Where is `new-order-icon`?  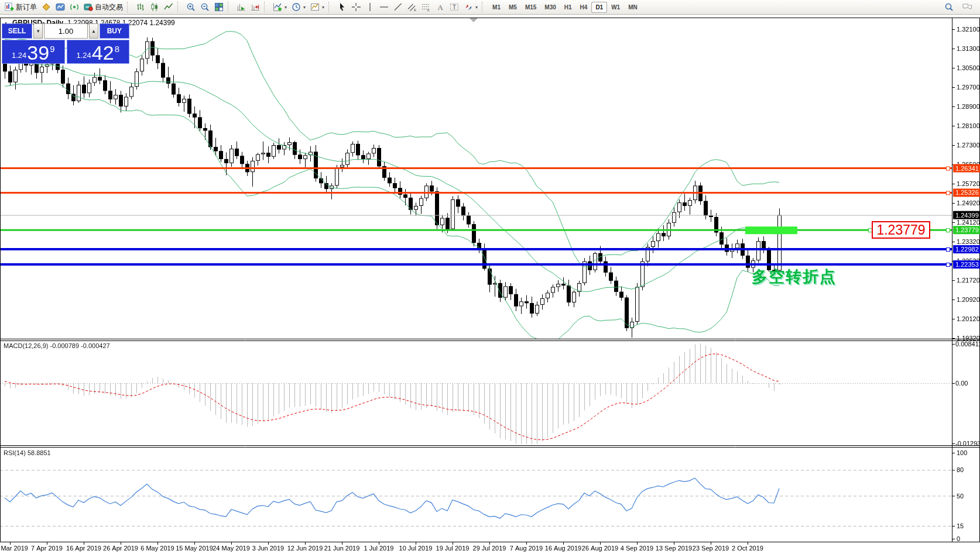 new-order-icon is located at coordinates (9, 7).